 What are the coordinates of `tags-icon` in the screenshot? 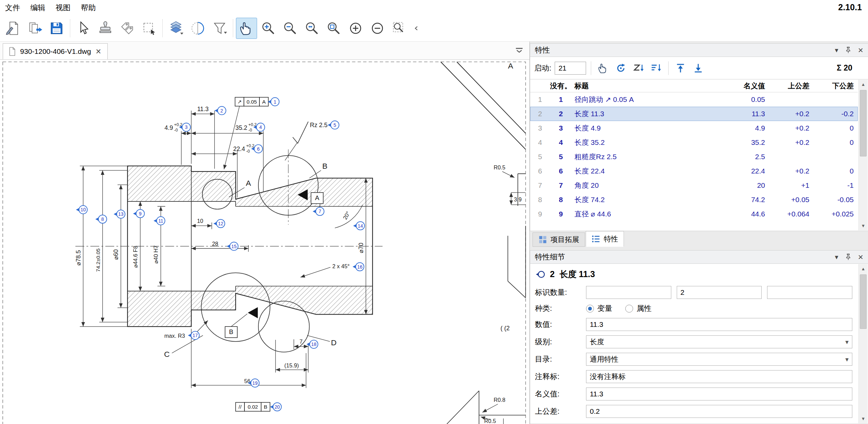 It's located at (127, 28).